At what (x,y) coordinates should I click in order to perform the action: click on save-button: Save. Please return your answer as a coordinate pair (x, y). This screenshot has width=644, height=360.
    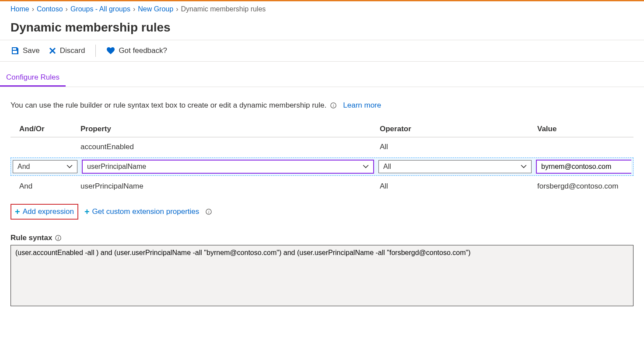
    Looking at the image, I should click on (25, 51).